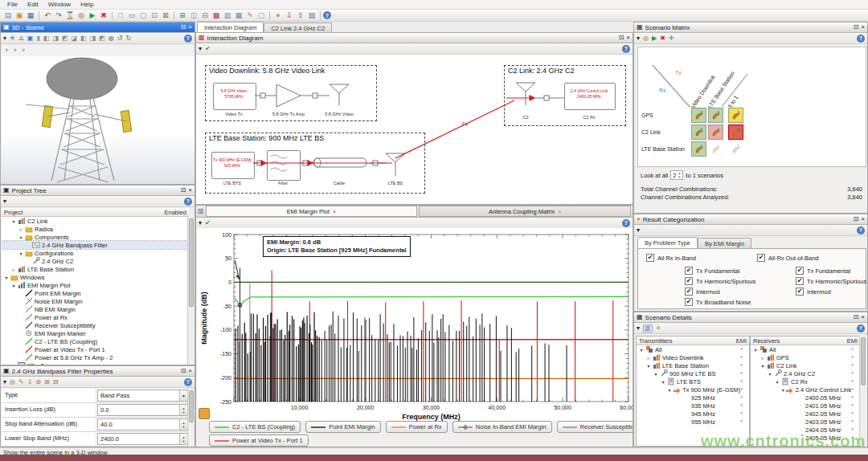  I want to click on checkbox-tx-fundamental: ✔Tx Fundamental, so click(712, 271).